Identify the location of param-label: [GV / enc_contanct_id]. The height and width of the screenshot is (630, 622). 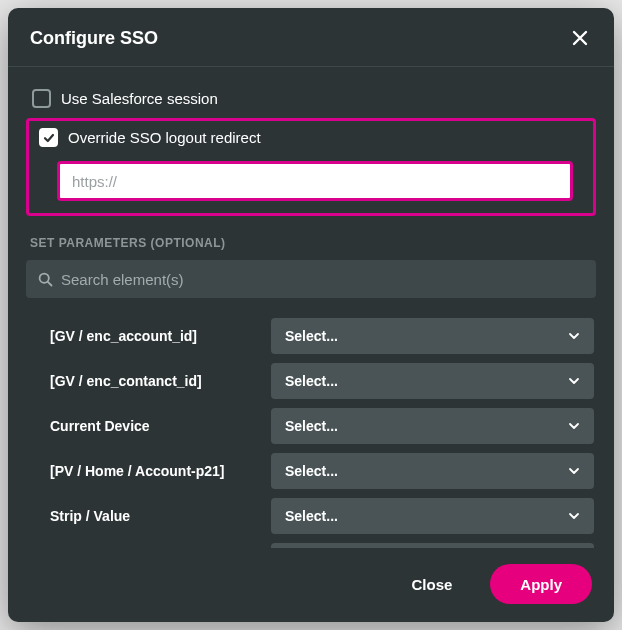
(146, 381).